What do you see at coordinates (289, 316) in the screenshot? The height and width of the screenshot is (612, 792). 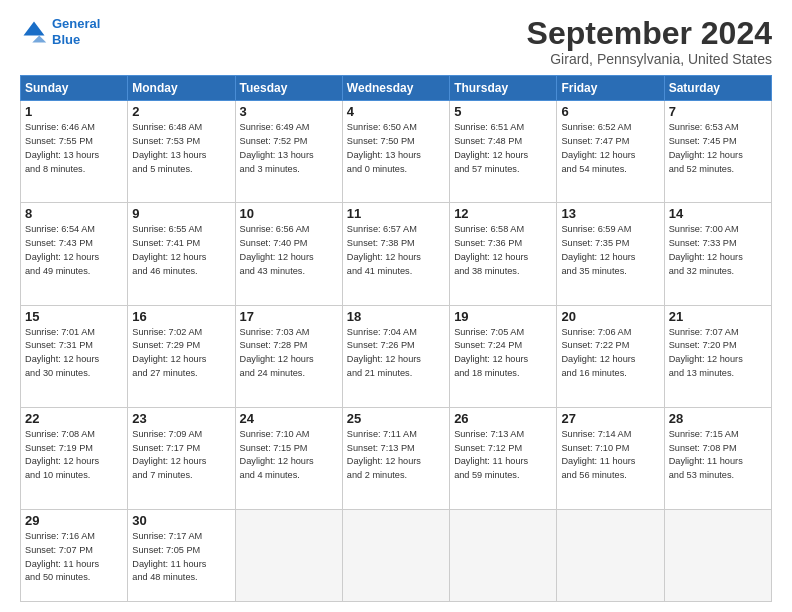 I see `day-number: 17` at bounding box center [289, 316].